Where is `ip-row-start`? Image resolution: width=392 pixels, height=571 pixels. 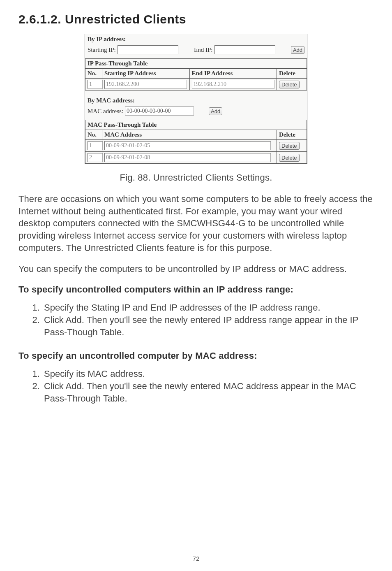 ip-row-start is located at coordinates (145, 84).